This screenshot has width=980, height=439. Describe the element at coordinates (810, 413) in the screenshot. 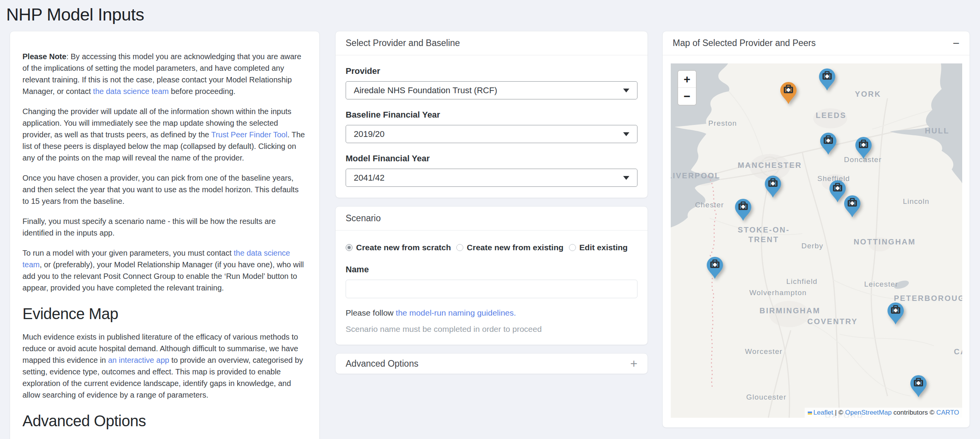

I see `ukraine-flag-icon` at that location.